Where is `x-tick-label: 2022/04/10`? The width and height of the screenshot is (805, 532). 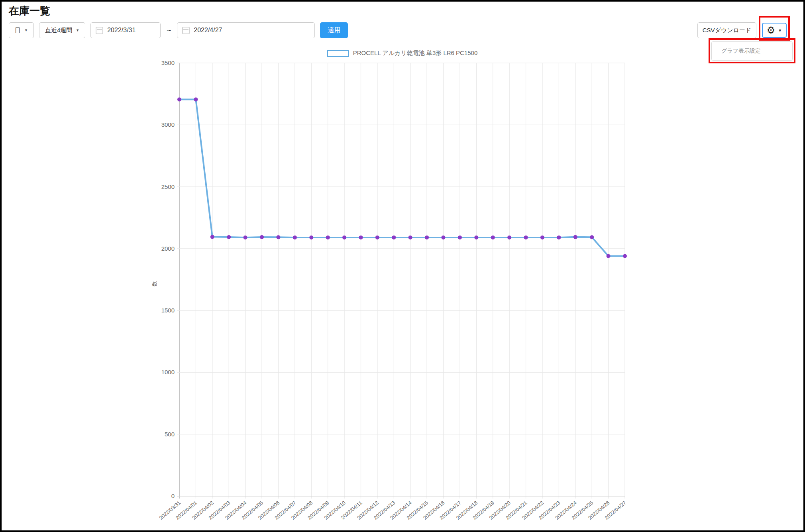
x-tick-label: 2022/04/10 is located at coordinates (335, 510).